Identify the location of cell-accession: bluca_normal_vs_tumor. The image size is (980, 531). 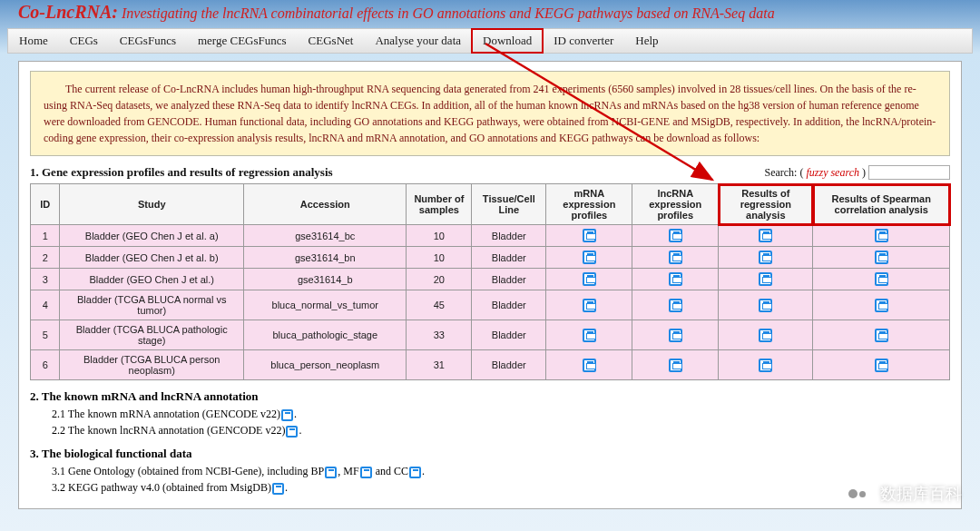
(325, 305).